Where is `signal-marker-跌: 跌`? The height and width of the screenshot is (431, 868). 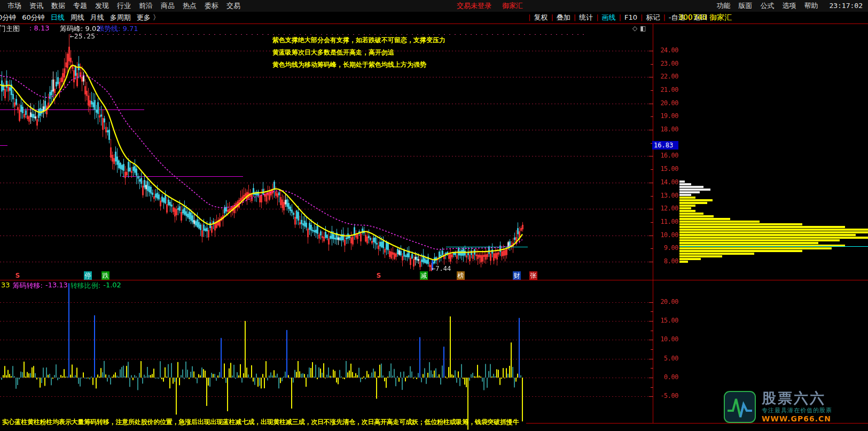
signal-marker-跌: 跌 is located at coordinates (106, 276).